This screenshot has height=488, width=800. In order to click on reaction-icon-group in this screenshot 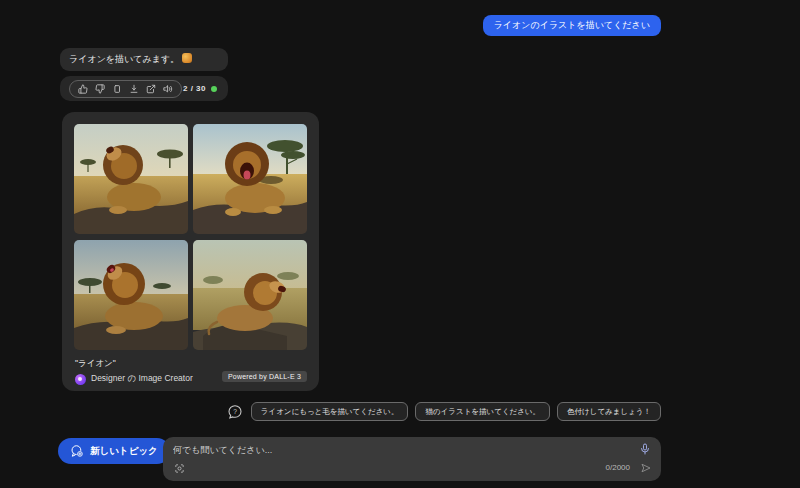, I will do `click(126, 89)`.